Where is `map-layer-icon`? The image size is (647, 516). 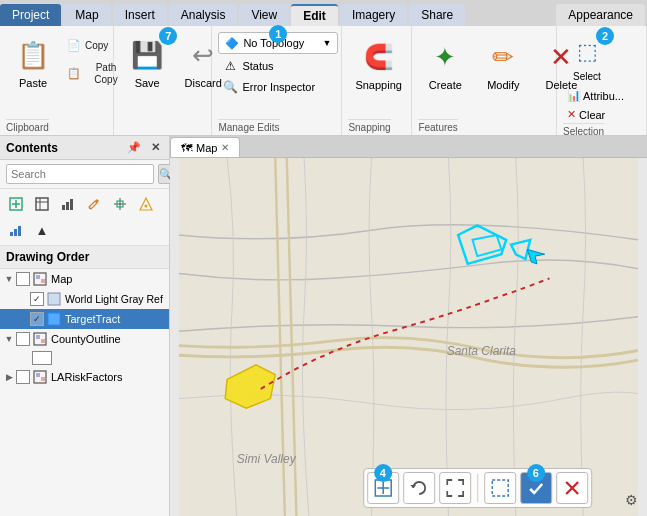
map-layer-icon is located at coordinates (40, 279).